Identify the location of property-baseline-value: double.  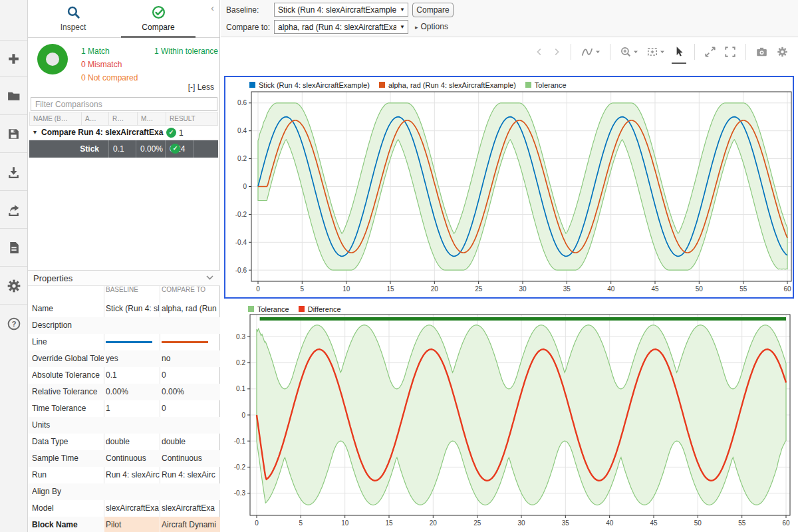
(133, 442).